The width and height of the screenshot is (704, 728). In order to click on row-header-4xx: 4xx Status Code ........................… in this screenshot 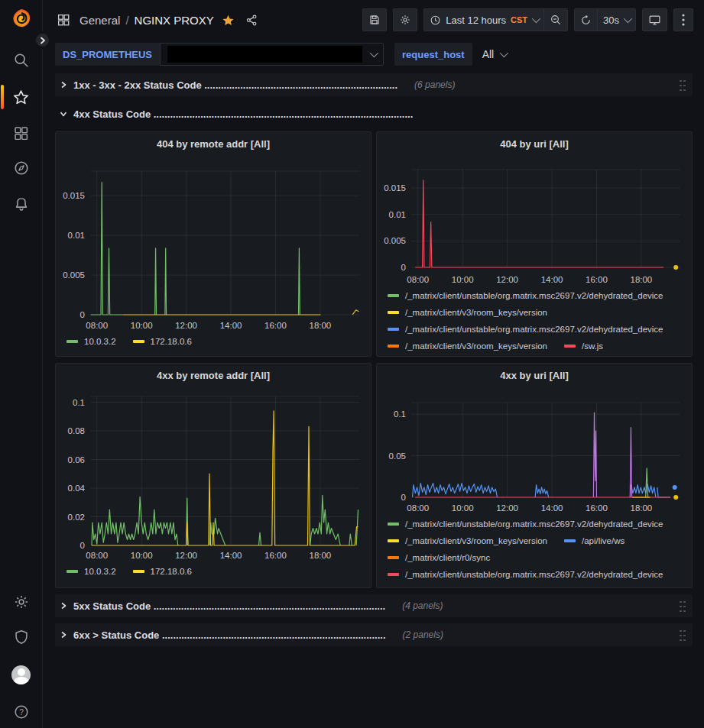, I will do `click(374, 114)`.